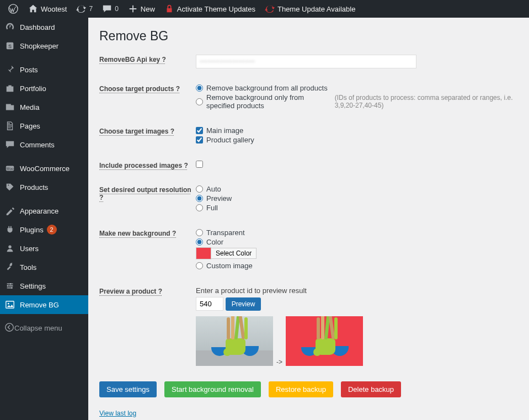 Image resolution: width=529 pixels, height=420 pixels. What do you see at coordinates (44, 286) in the screenshot?
I see `menu-settings: Settings` at bounding box center [44, 286].